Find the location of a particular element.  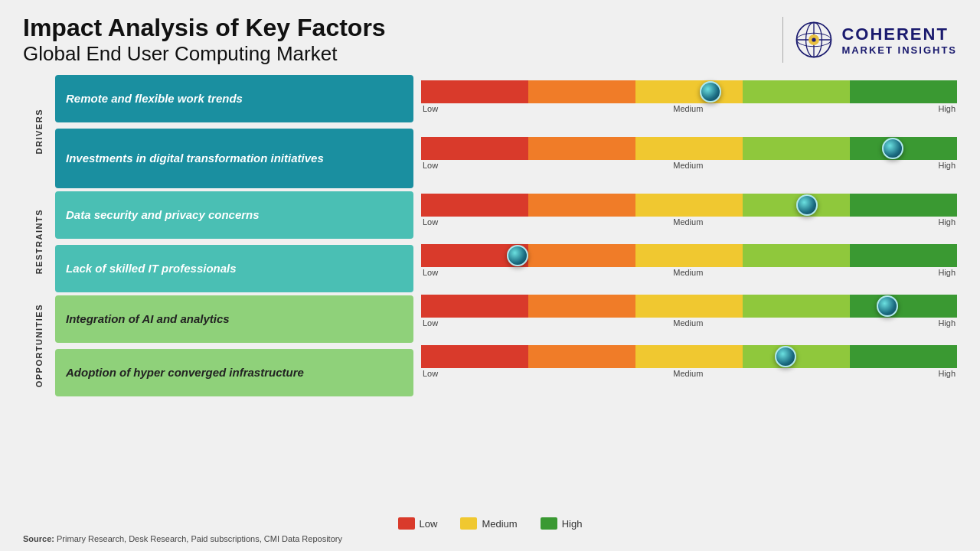

bar-group-restraints: LowMediumHighLowMediumHigh is located at coordinates (689, 237).